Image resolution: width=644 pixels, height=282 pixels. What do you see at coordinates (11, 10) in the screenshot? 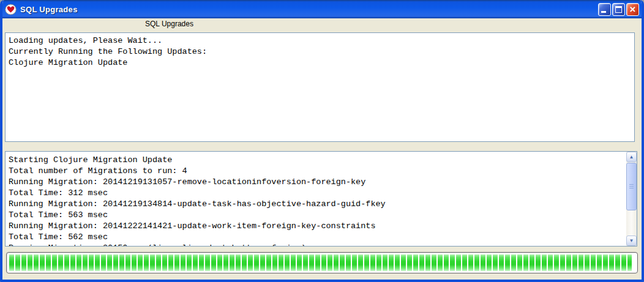
I see `app-icon` at bounding box center [11, 10].